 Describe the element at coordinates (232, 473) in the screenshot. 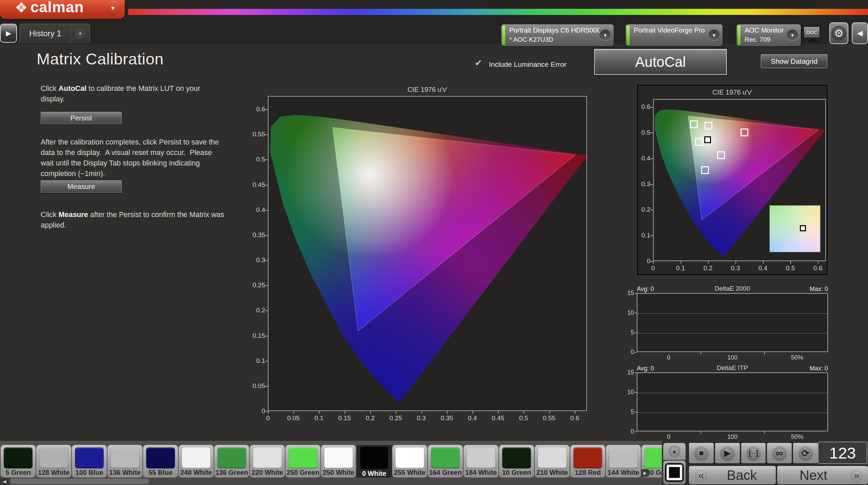

I see `pattern-label: 136 Green` at that location.